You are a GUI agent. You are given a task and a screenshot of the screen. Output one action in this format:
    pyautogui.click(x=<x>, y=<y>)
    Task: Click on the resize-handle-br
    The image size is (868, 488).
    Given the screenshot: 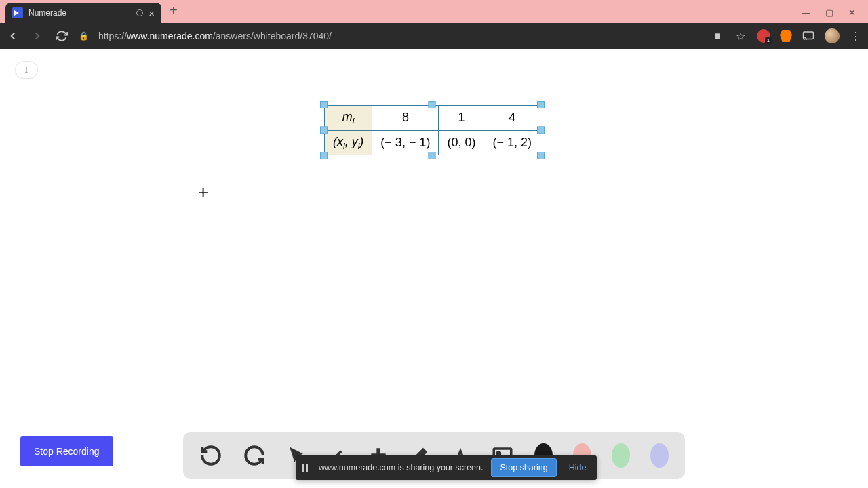 What is the action you would take?
    pyautogui.click(x=541, y=156)
    